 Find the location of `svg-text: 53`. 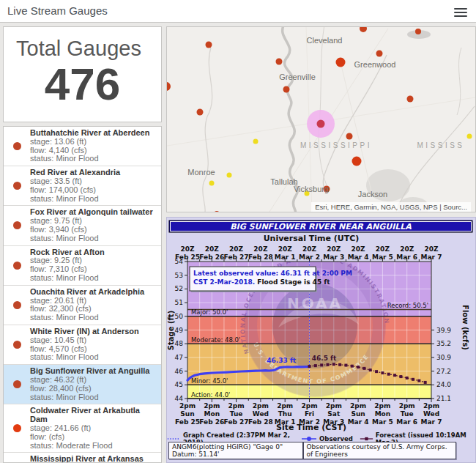

svg-text: 53 is located at coordinates (179, 275).